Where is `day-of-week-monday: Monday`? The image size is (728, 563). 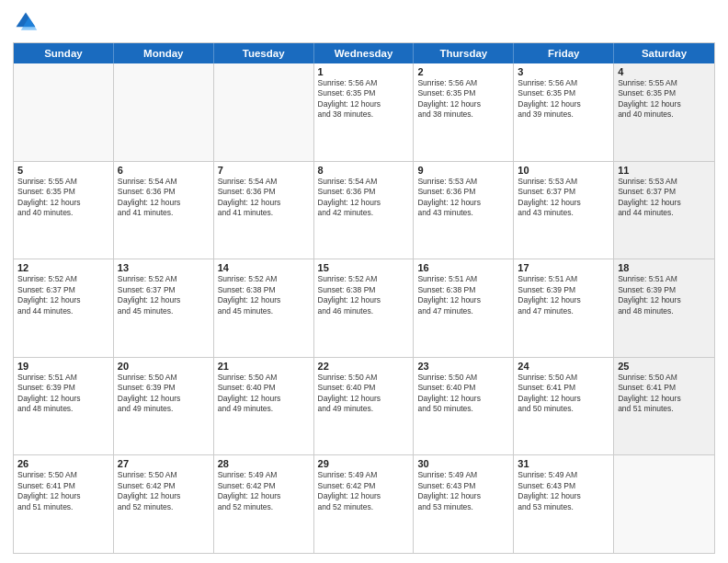
day-of-week-monday: Monday is located at coordinates (164, 53).